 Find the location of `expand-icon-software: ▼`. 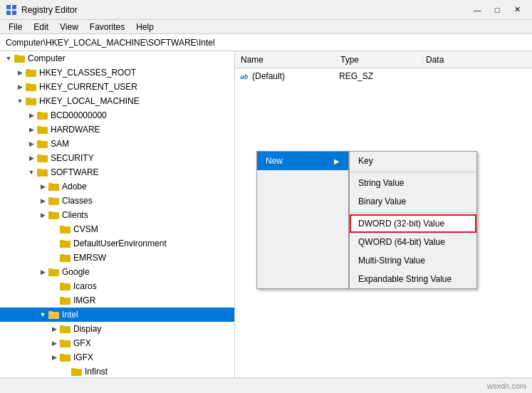

expand-icon-software: ▼ is located at coordinates (31, 172).